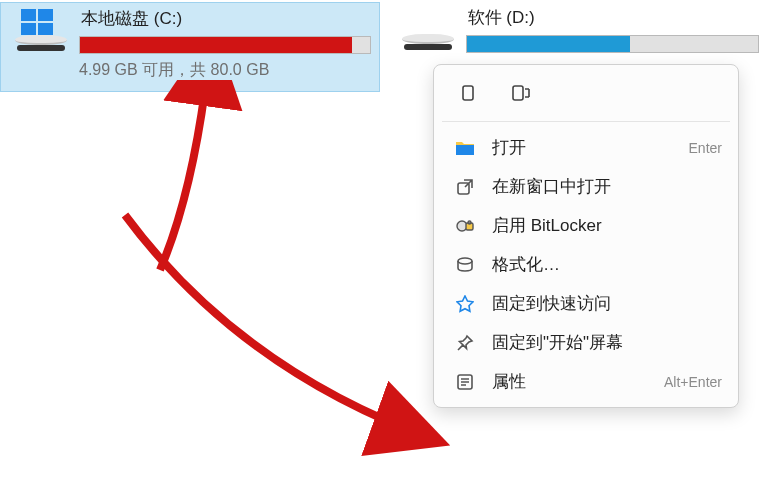 The height and width of the screenshot is (500, 767). What do you see at coordinates (465, 226) in the screenshot?
I see `bitlocker-icon` at bounding box center [465, 226].